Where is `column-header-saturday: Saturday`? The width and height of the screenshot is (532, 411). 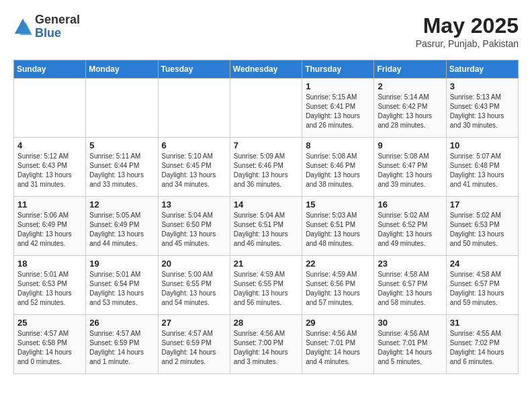 column-header-saturday: Saturday is located at coordinates (482, 70).